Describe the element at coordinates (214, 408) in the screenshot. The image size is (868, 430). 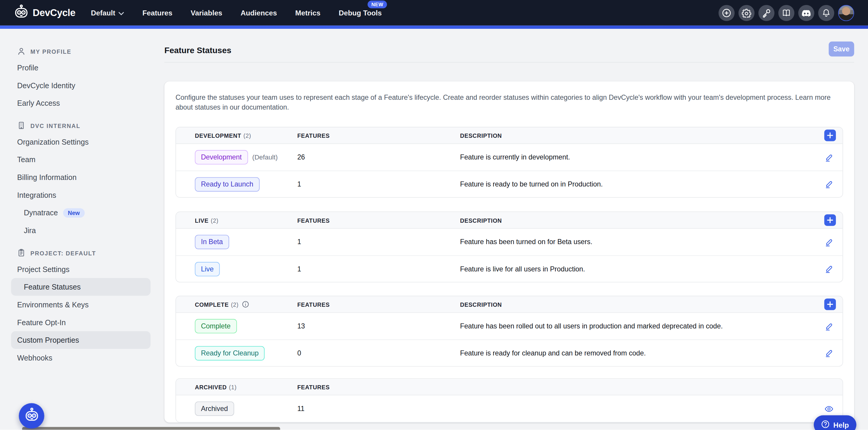
I see `status-pill: Archived` at that location.